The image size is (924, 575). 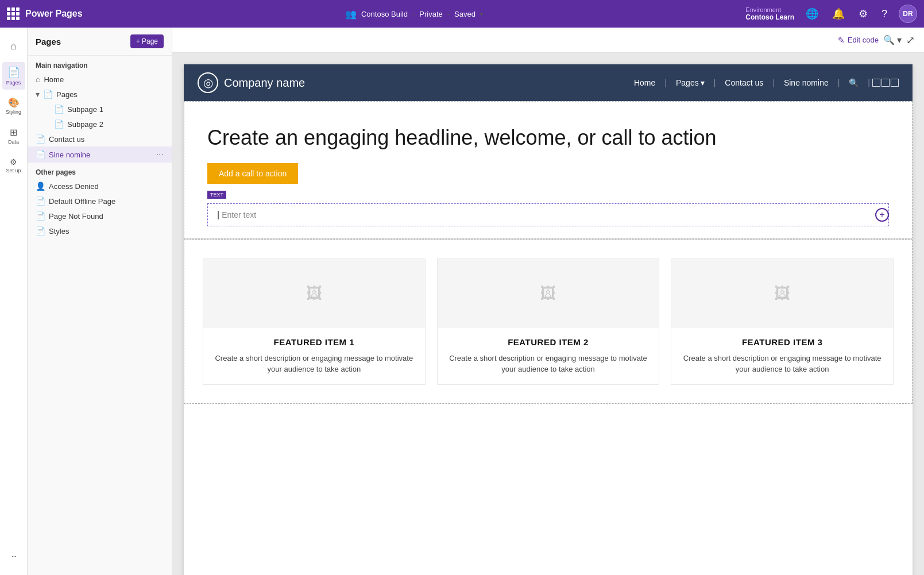 What do you see at coordinates (715, 83) in the screenshot?
I see `nav-sep-2: |` at bounding box center [715, 83].